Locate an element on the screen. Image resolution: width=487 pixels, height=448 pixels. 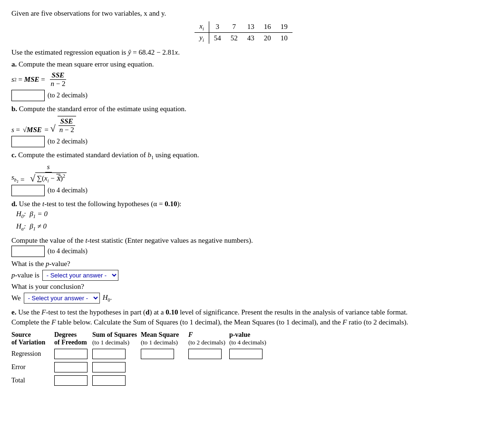
anova-ss-total-input is located at coordinates (109, 381).